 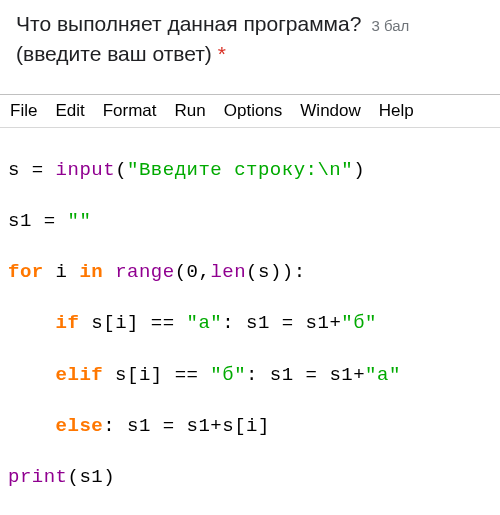 What do you see at coordinates (330, 111) in the screenshot?
I see `menu-window: Window` at bounding box center [330, 111].